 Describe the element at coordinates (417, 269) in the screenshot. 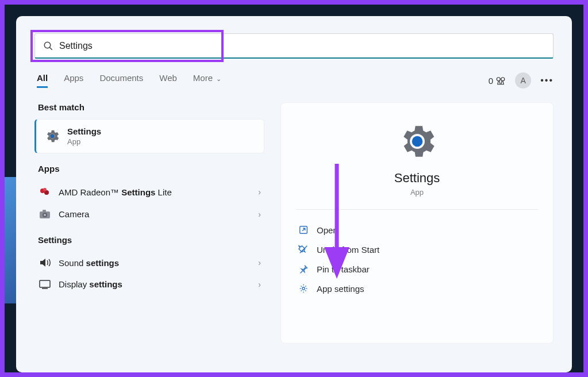

I see `action-pin-taskbar: Pin to taskbar` at that location.